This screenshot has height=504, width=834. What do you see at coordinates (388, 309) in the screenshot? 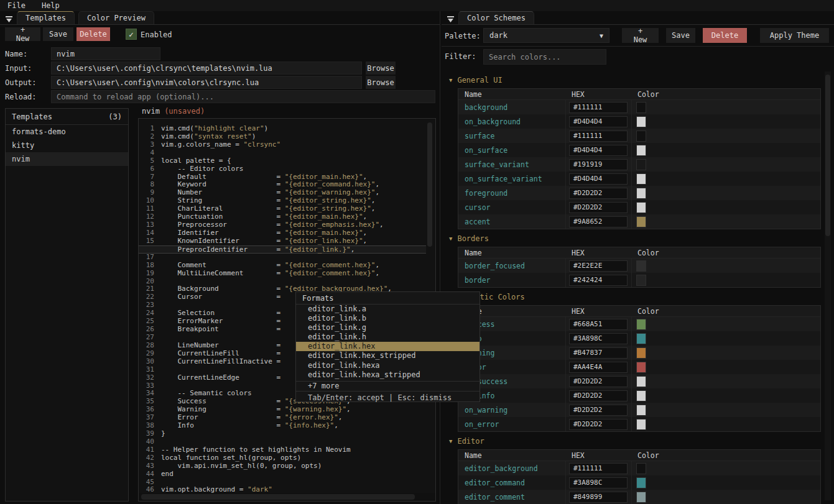
I see `popup-item: editor_link.a` at bounding box center [388, 309].